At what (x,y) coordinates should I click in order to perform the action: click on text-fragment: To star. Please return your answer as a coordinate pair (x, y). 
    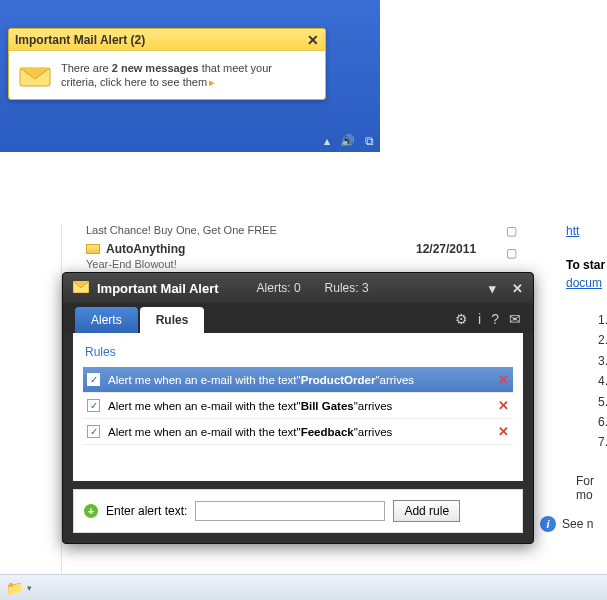
    Looking at the image, I should click on (586, 265).